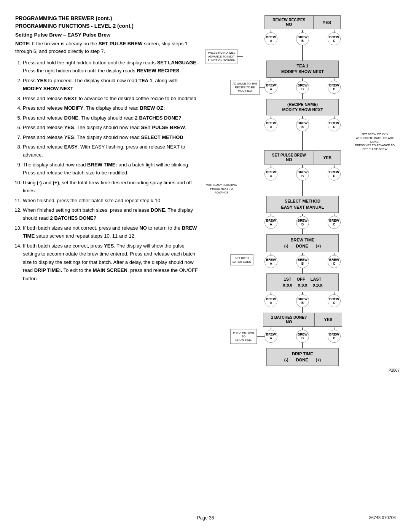  I want to click on set-brew-oz-note: SET BREW OZ XX.XWHEN BOTH BATCHES ARE DO…, so click(375, 142).